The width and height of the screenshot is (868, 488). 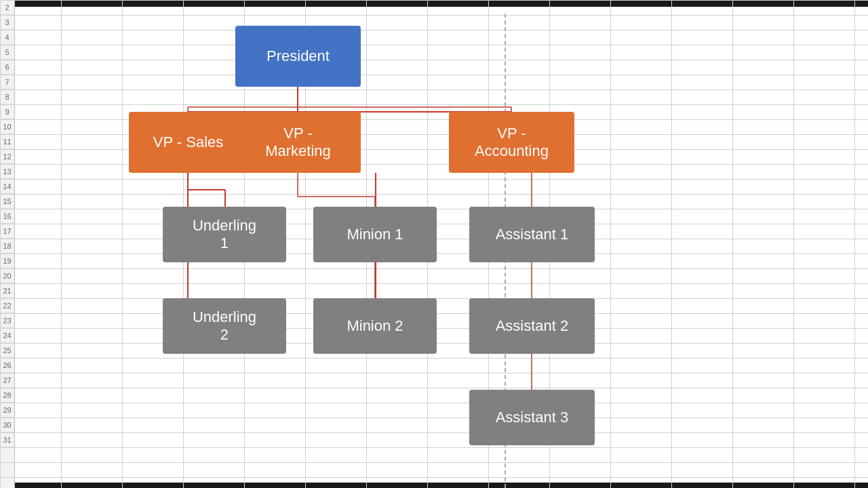 I want to click on president-label: President, so click(x=298, y=56).